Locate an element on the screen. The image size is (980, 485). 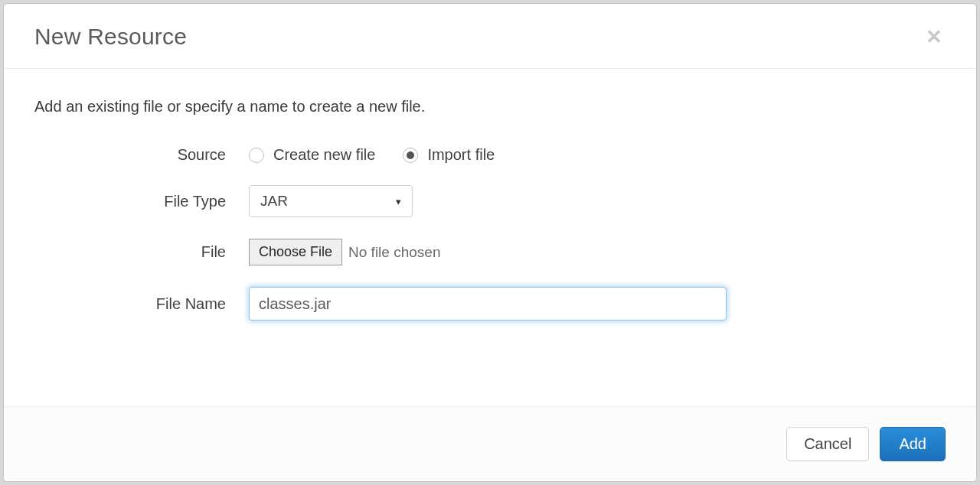
radio-label-create: Create new file is located at coordinates (325, 155).